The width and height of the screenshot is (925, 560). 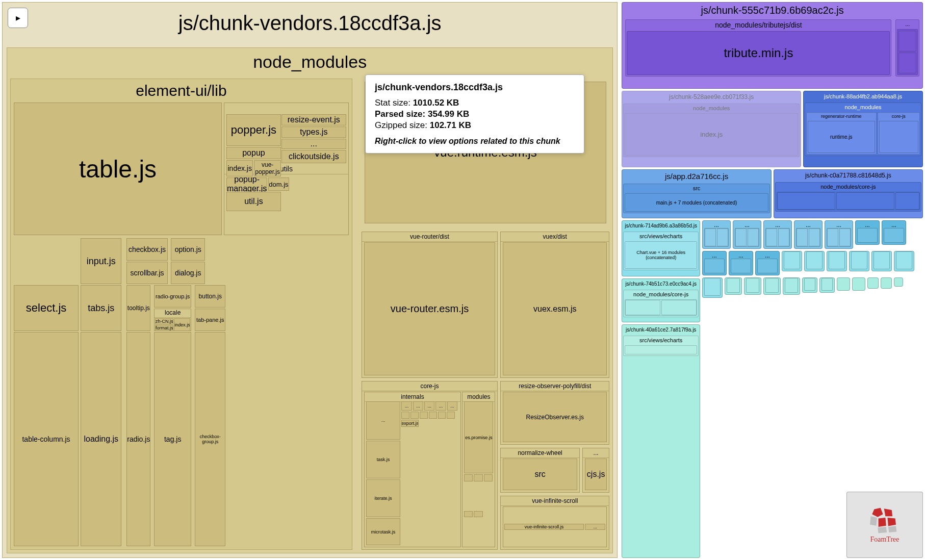 What do you see at coordinates (661, 248) in the screenshot?
I see `chunk-714ad9b6: js/chunk-714ad9b6.a3a86b5d.js src/views/…` at bounding box center [661, 248].